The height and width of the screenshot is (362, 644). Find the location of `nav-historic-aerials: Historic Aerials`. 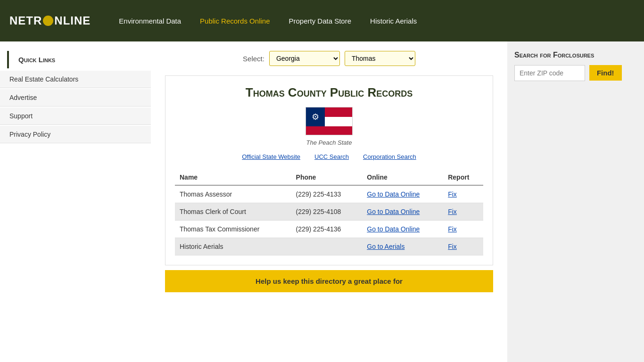

nav-historic-aerials: Historic Aerials is located at coordinates (393, 21).